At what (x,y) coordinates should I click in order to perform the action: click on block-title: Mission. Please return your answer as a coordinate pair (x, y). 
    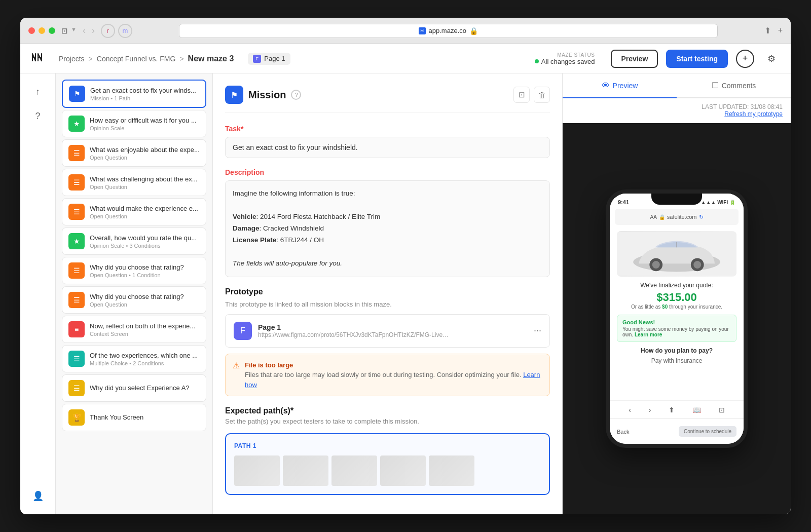
    Looking at the image, I should click on (267, 95).